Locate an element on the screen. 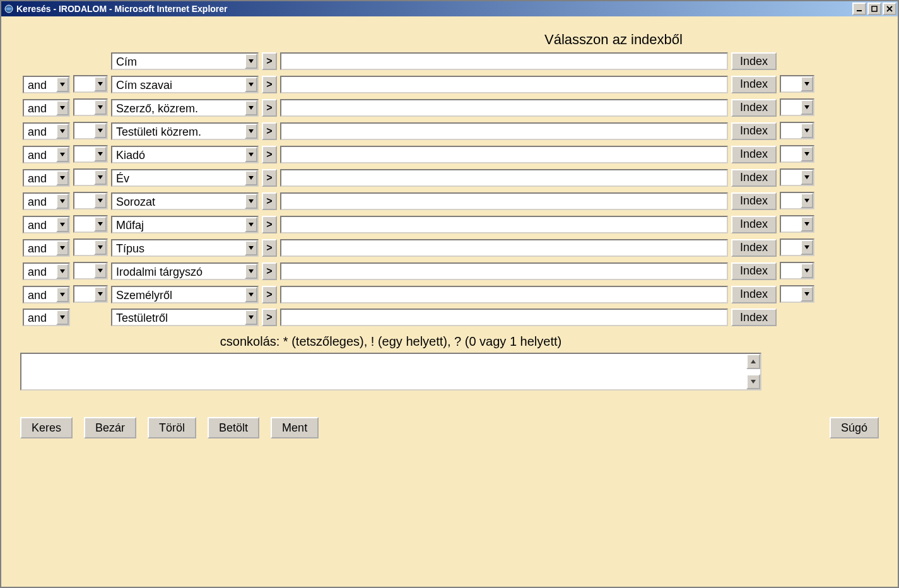 The image size is (899, 588). field-select: Szerző, közrem. is located at coordinates (185, 108).